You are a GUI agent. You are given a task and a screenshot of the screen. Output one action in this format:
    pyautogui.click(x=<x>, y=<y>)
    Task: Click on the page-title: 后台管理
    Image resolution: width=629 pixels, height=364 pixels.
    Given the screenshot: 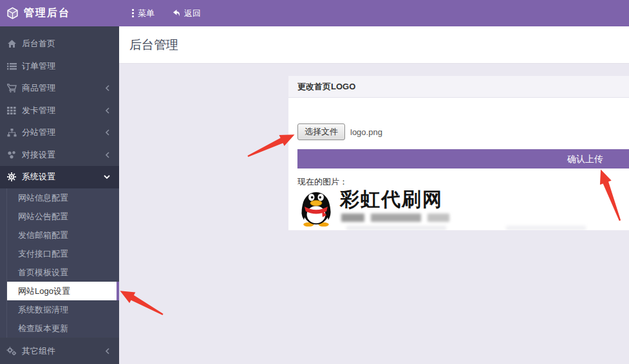 What is the action you would take?
    pyautogui.click(x=154, y=45)
    